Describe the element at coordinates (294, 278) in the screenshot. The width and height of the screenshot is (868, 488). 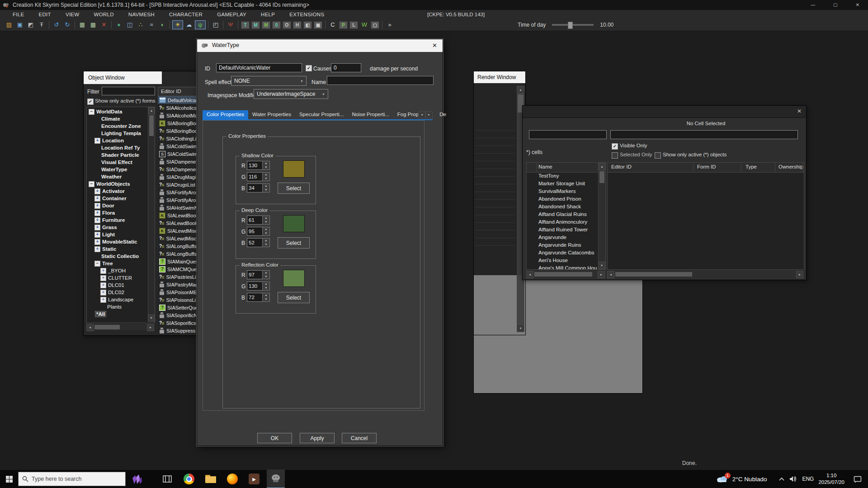
I see `color-swatch` at that location.